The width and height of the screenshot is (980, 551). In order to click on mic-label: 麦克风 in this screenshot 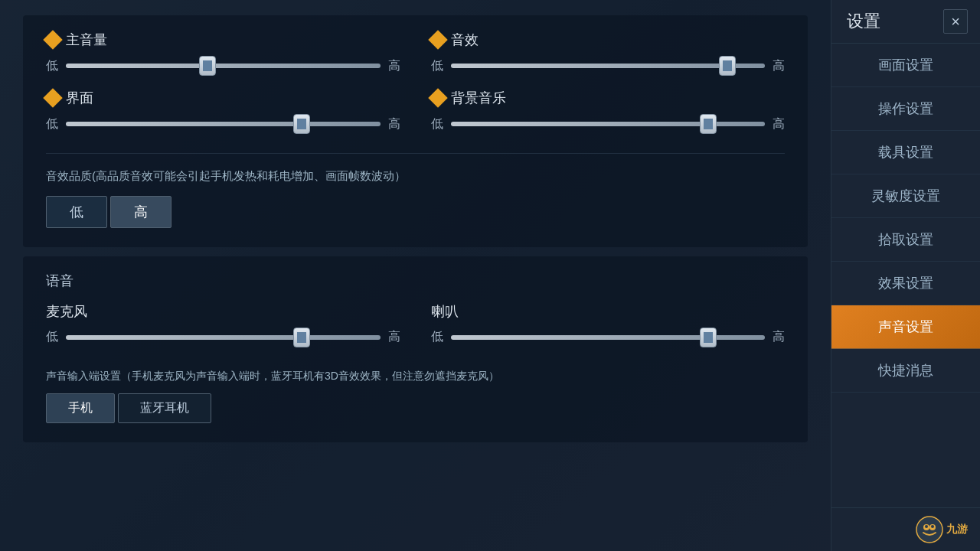, I will do `click(67, 311)`.